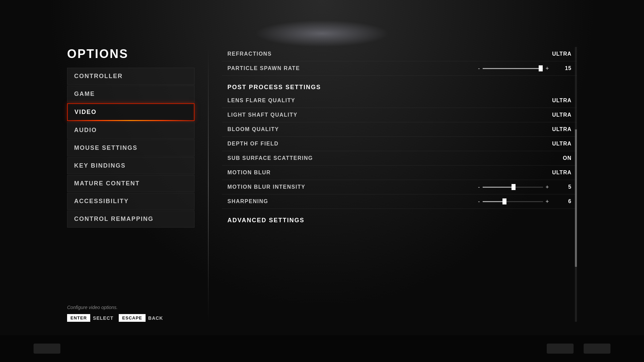 This screenshot has height=362, width=644. What do you see at coordinates (576, 198) in the screenshot?
I see `scroll-thumb` at bounding box center [576, 198].